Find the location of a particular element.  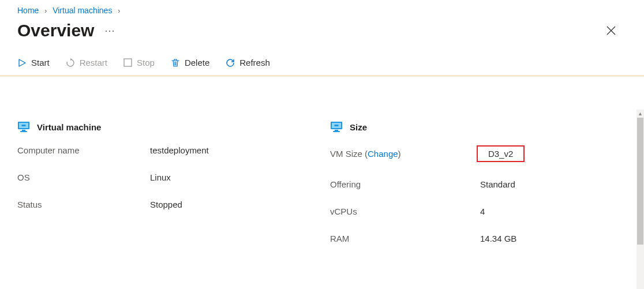

computer-name-label: Computer name is located at coordinates (84, 150).